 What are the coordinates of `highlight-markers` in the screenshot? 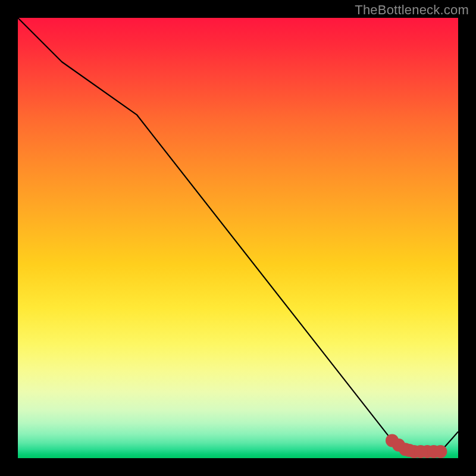 It's located at (416, 446).